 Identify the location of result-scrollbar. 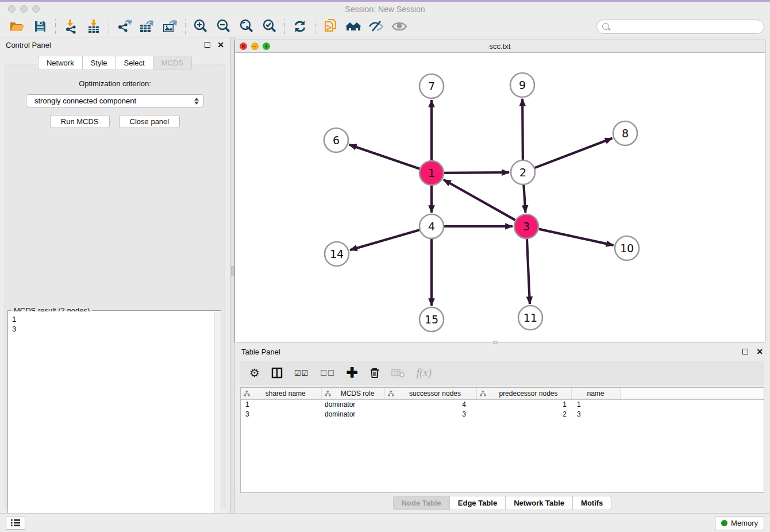
(217, 419).